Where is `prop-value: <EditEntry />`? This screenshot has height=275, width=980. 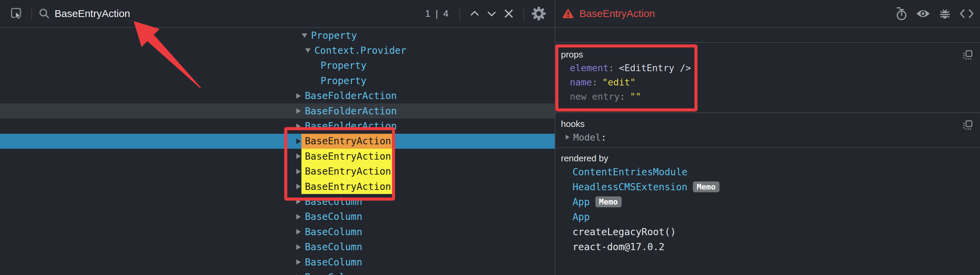 prop-value: <EditEntry /> is located at coordinates (655, 68).